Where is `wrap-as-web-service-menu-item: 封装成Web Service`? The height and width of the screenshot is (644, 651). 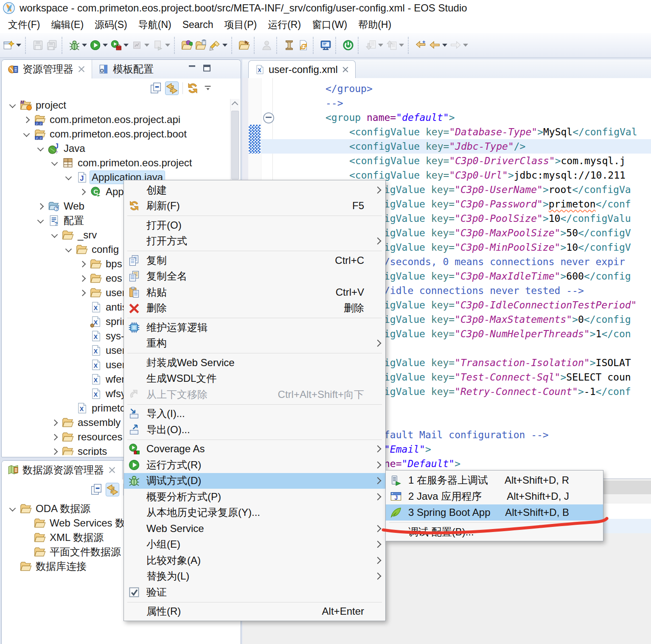
wrap-as-web-service-menu-item: 封装成Web Service is located at coordinates (255, 363).